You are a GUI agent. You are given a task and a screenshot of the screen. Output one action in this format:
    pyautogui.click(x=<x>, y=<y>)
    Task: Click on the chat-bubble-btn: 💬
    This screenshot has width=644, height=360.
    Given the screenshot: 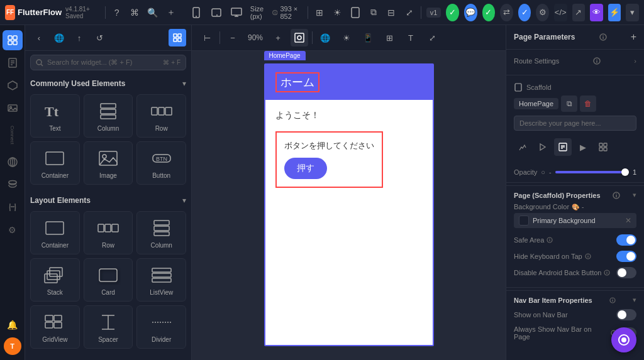 What is the action you would take?
    pyautogui.click(x=470, y=13)
    